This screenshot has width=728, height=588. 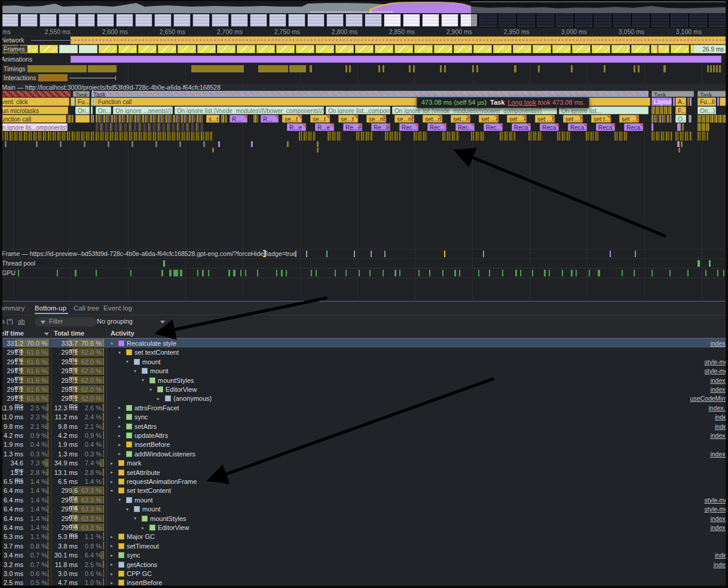 What do you see at coordinates (717, 408) in the screenshot?
I see `source-link: index.js:` at bounding box center [717, 408].